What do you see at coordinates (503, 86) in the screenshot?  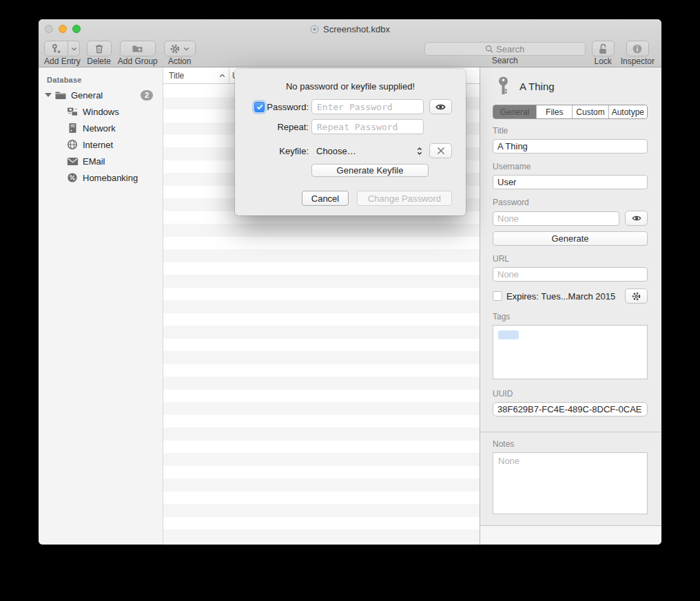 I see `key-icon` at bounding box center [503, 86].